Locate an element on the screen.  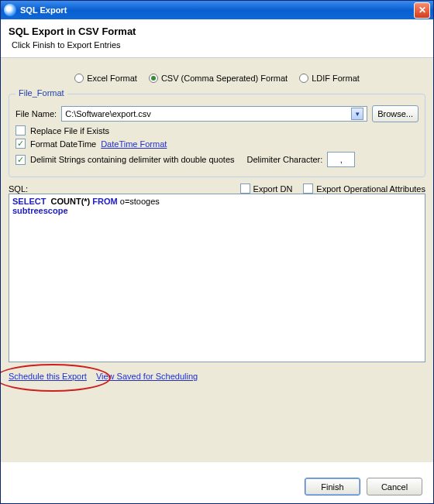
finish-button: Finish is located at coordinates (332, 486).